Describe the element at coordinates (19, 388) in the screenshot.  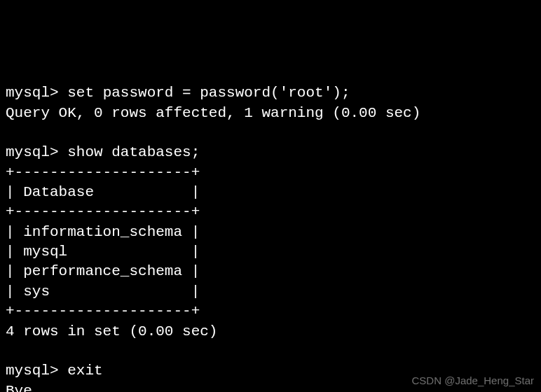
I see `bye-message: Bye` at that location.